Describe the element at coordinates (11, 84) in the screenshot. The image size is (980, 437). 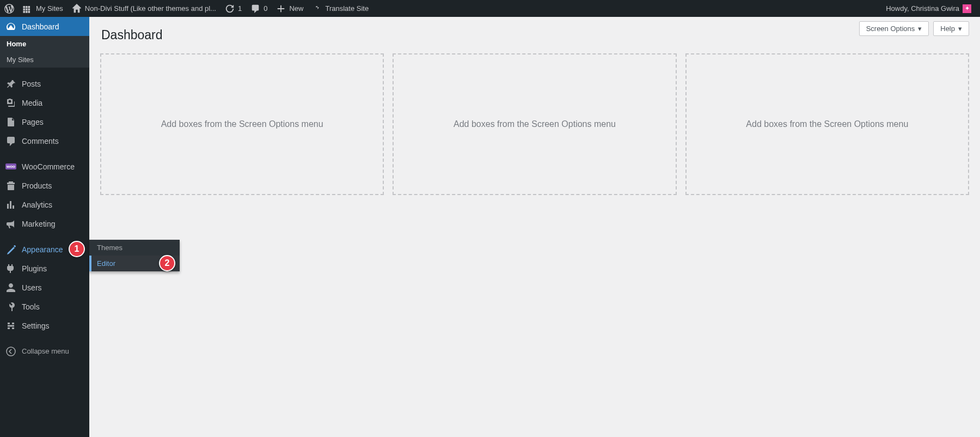
I see `pin-icon` at that location.